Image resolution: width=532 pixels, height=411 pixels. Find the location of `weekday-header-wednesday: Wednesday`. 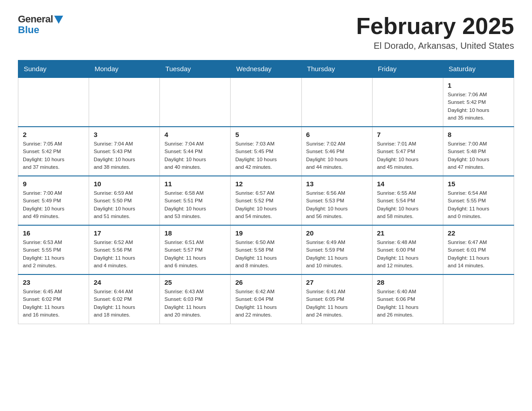

weekday-header-wednesday: Wednesday is located at coordinates (266, 69).